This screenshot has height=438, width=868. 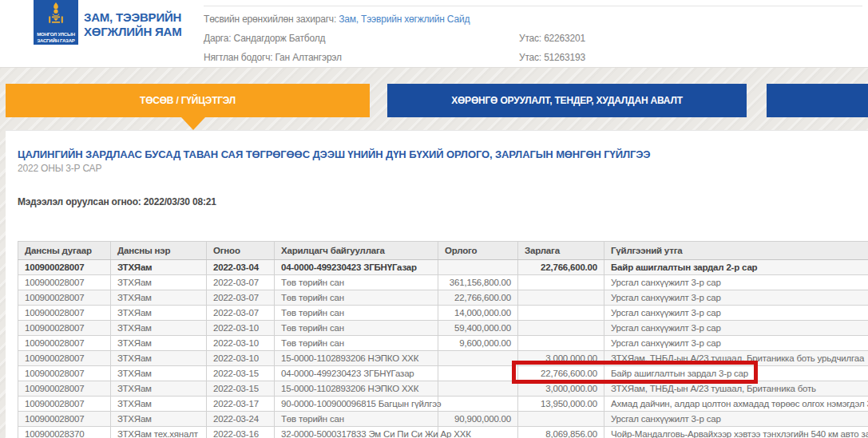 I want to click on cell-income: 59,400,000.00, so click(x=478, y=329).